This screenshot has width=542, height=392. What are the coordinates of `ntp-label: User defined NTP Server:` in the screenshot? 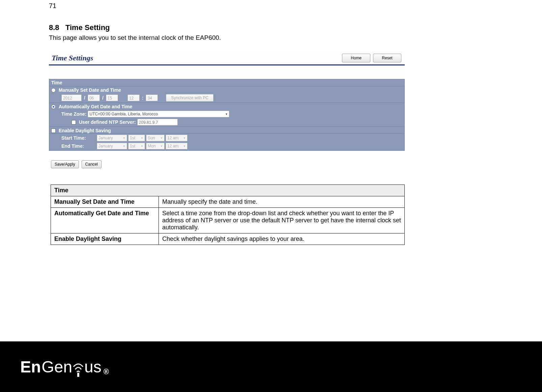 It's located at (107, 122).